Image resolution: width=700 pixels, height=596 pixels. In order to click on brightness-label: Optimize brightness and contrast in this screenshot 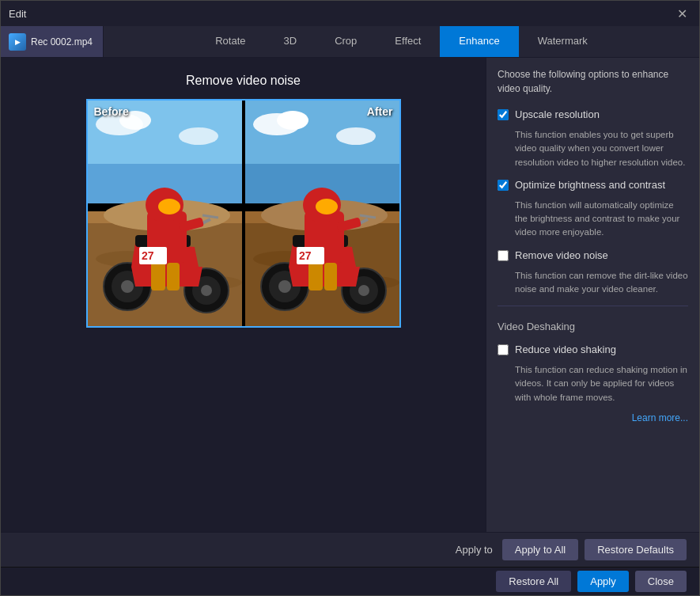, I will do `click(590, 185)`.